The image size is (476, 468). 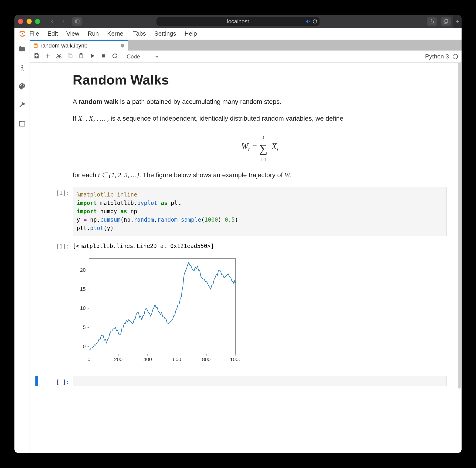 What do you see at coordinates (260, 211) in the screenshot?
I see `code-input: %matplotlib inline import matplotlib.pyp…` at bounding box center [260, 211].